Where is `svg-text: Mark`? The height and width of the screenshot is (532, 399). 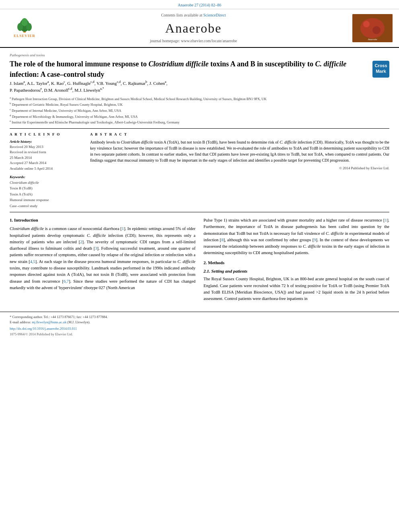
svg-text: Mark is located at coordinates (381, 71).